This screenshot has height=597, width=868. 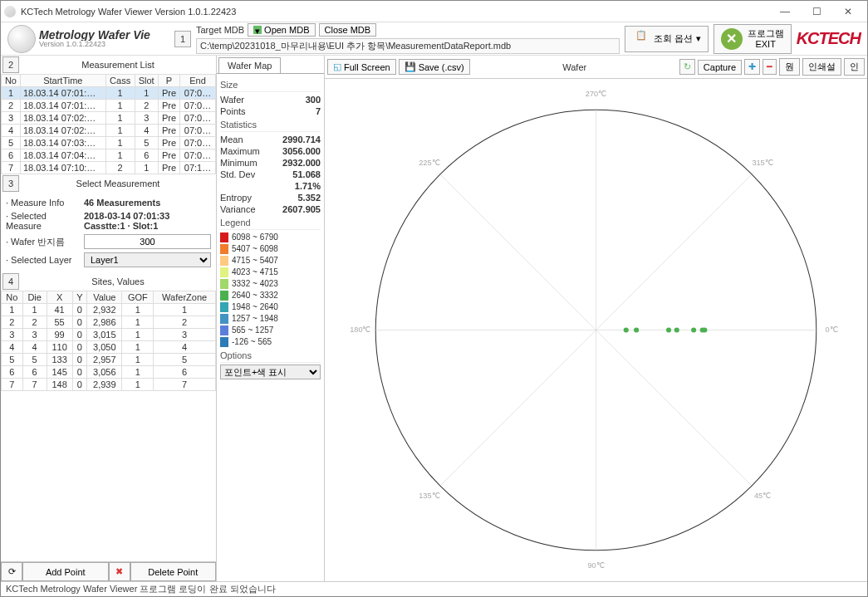 I want to click on add-point-button: Add Point, so click(x=66, y=571).